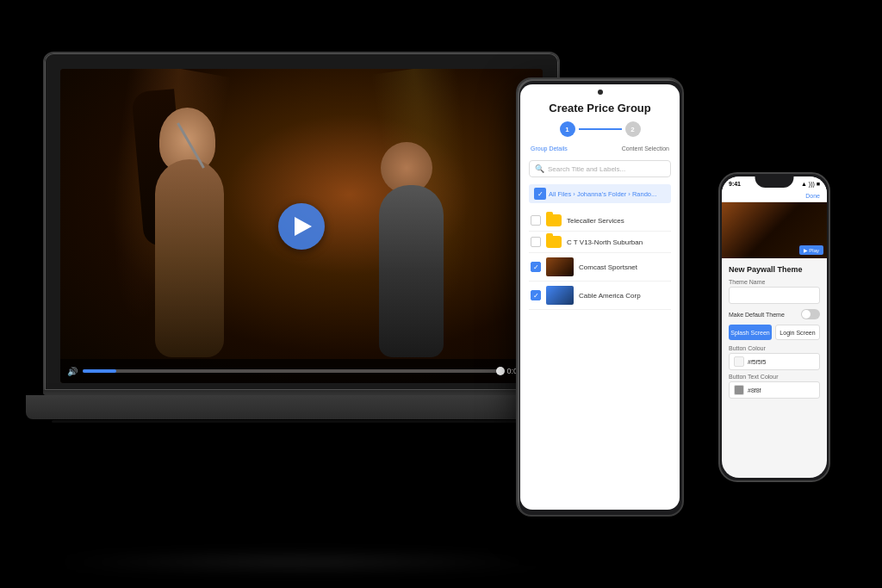 Image resolution: width=882 pixels, height=588 pixels. I want to click on file-checkbox-3: ✓, so click(536, 267).